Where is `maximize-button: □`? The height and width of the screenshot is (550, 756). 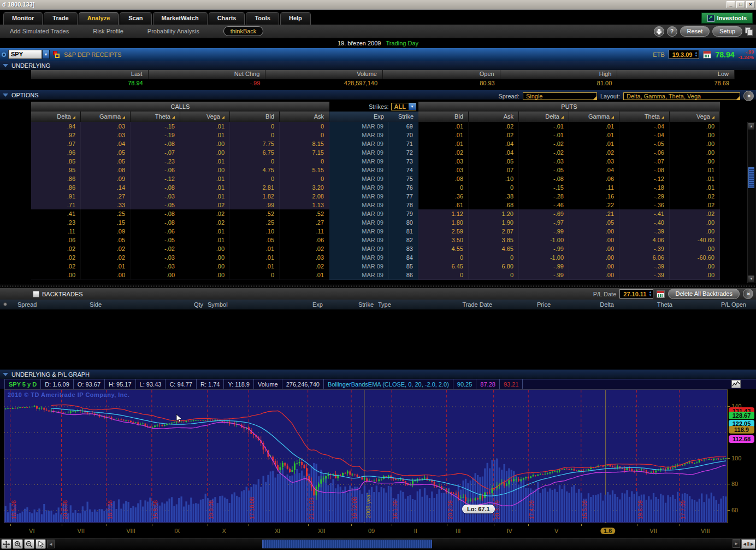
maximize-button: □ is located at coordinates (741, 4).